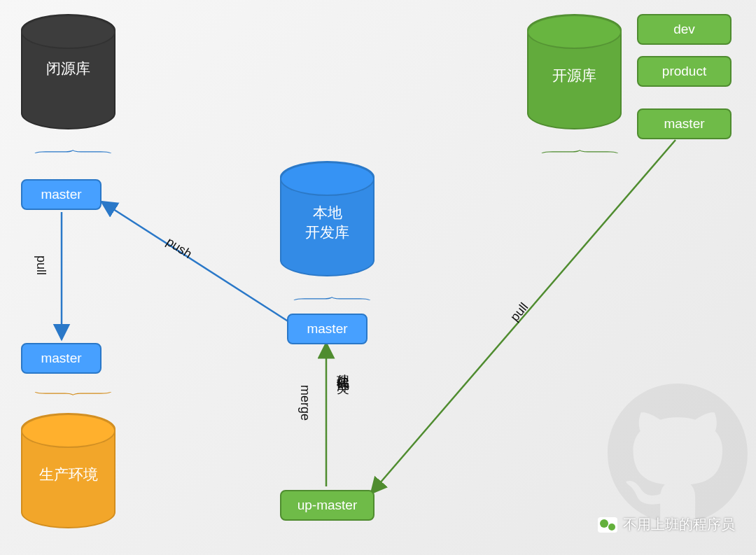 Image resolution: width=756 pixels, height=555 pixels. What do you see at coordinates (328, 505) in the screenshot?
I see `up-master-branch: up-master` at bounding box center [328, 505].